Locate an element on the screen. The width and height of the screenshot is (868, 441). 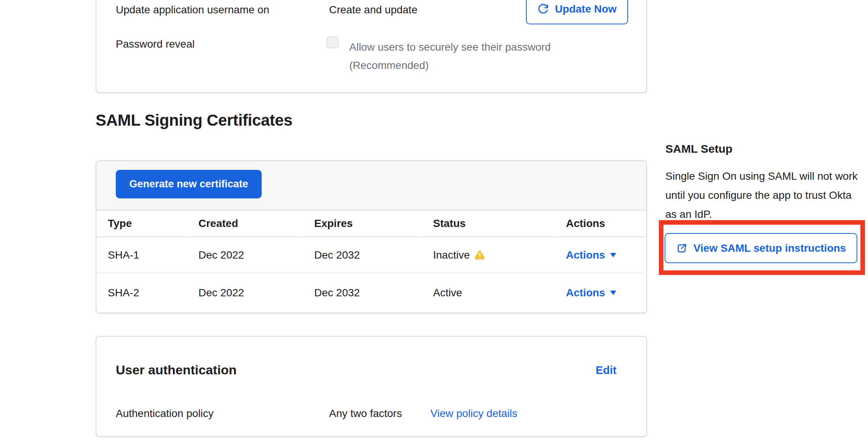
update-username-label: Update application username on is located at coordinates (193, 10).